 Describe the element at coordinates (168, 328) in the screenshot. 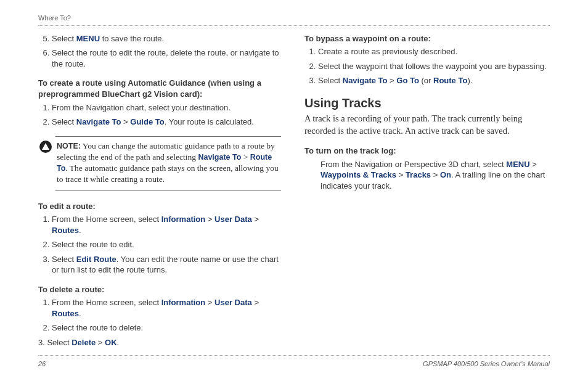

I see `dr-step-2: Select the route to delete.` at that location.